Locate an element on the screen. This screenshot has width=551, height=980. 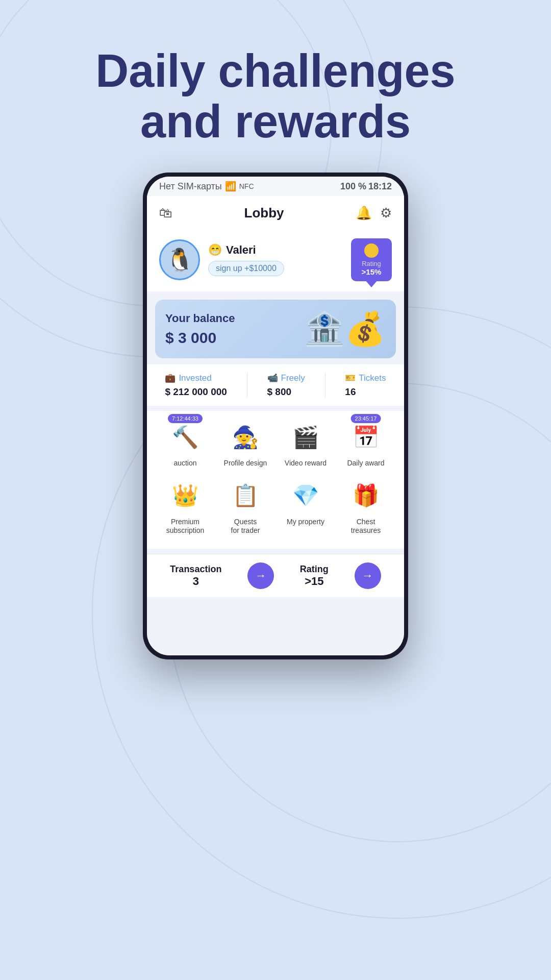
freely-icon: 📹 is located at coordinates (272, 378).